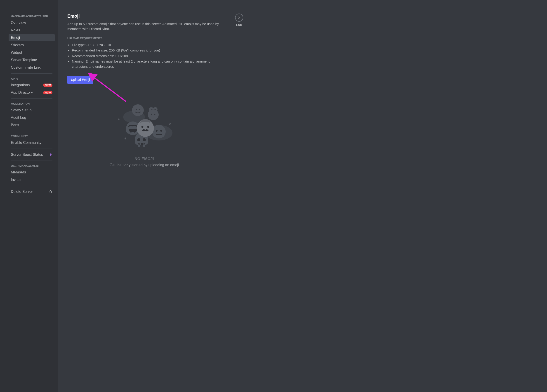 This screenshot has width=547, height=392. What do you see at coordinates (32, 104) in the screenshot?
I see `sidebar-section-header: MODERATION` at bounding box center [32, 104].